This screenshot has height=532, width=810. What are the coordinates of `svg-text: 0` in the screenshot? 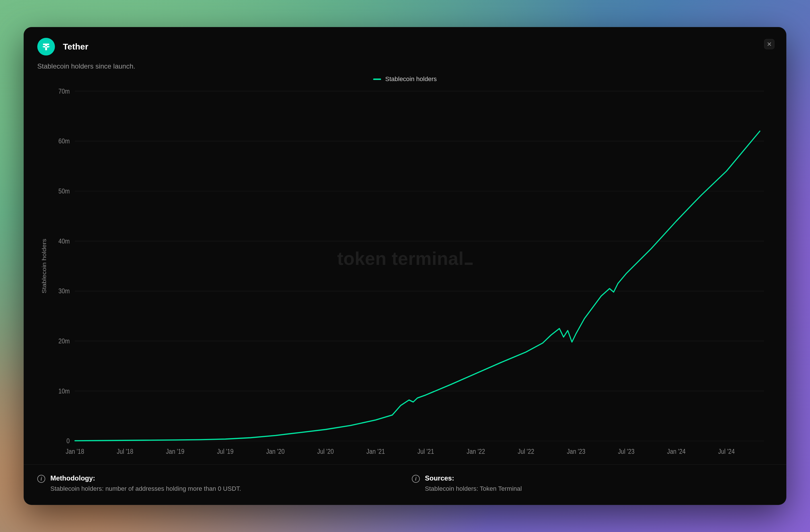 It's located at (68, 441).